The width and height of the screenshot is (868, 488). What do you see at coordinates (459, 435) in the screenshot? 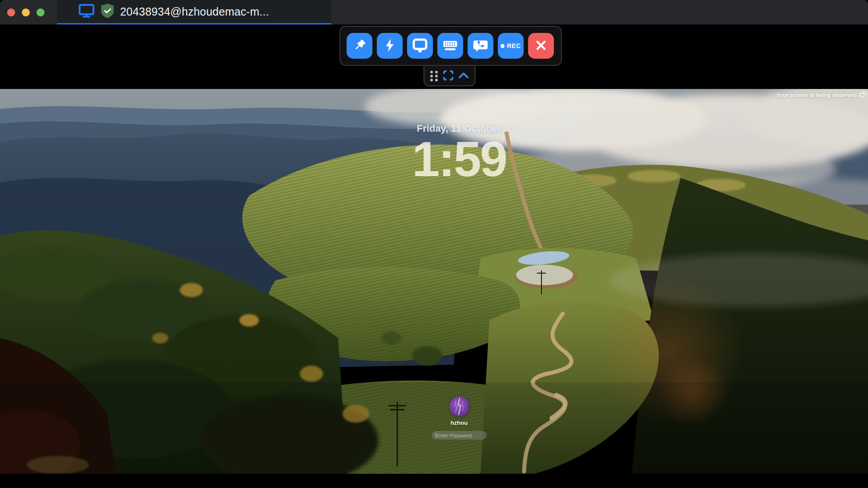
I see `password-field` at bounding box center [459, 435].